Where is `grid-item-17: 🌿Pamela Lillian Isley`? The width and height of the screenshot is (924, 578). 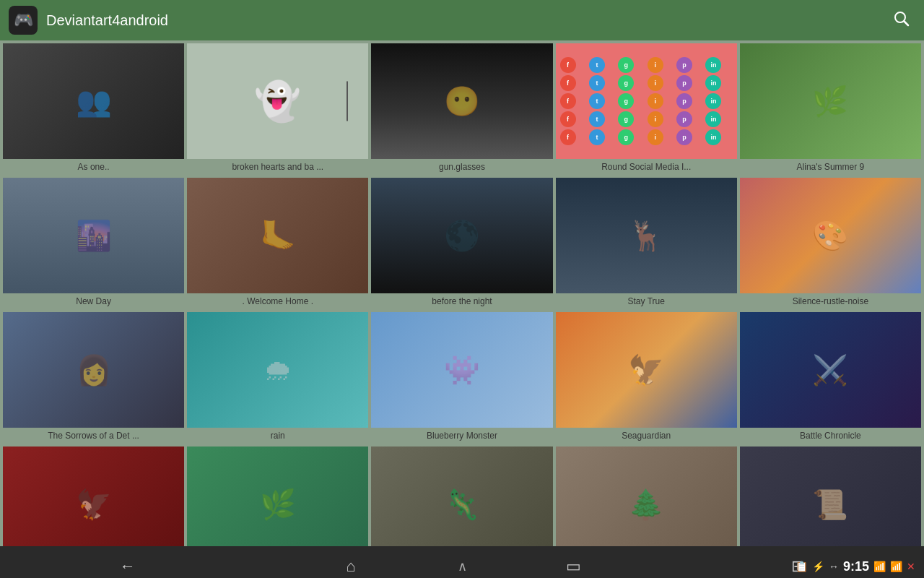 grid-item-17: 🌿Pamela Lillian Isley is located at coordinates (277, 496).